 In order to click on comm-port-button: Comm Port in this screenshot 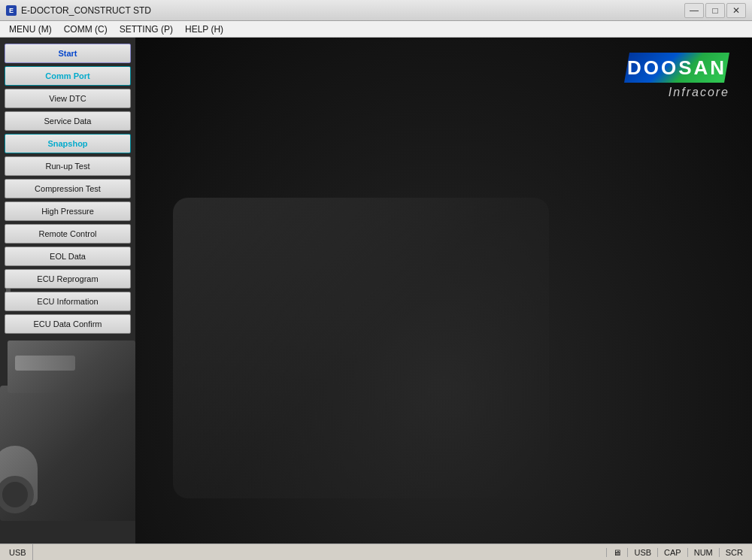, I will do `click(68, 76)`.